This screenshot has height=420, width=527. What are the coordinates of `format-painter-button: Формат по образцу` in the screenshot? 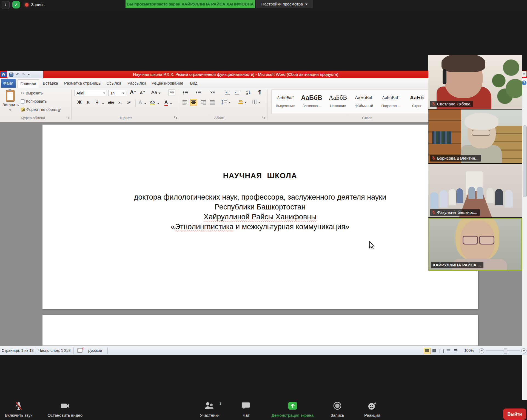 It's located at (41, 110).